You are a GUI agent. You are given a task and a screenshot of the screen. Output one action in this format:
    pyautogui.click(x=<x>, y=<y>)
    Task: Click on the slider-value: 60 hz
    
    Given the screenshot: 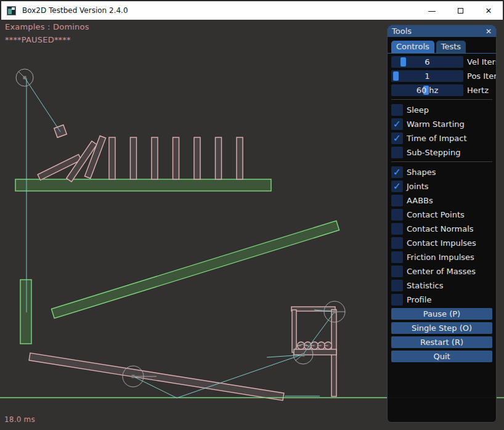 What is the action you would take?
    pyautogui.click(x=428, y=90)
    